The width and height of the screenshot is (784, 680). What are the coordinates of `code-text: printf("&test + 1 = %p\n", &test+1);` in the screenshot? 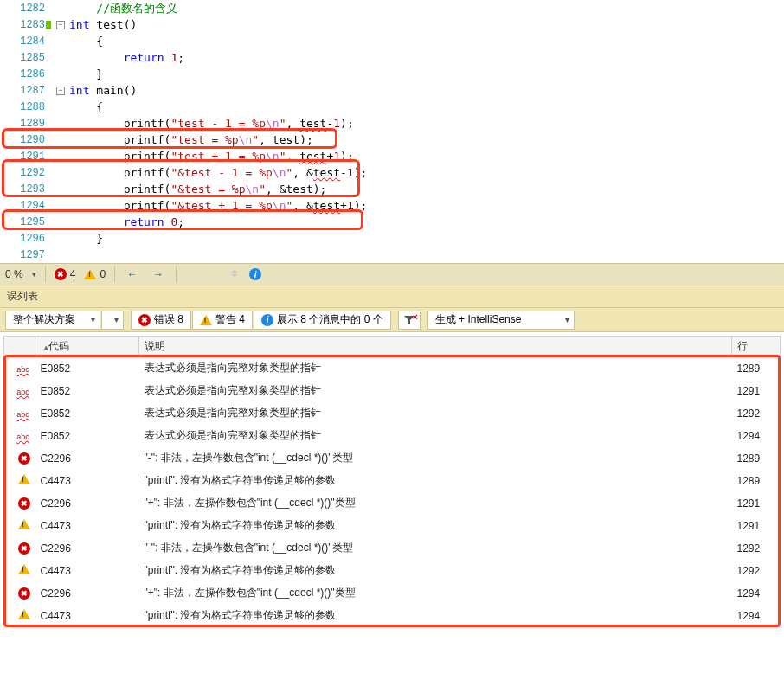 It's located at (218, 206).